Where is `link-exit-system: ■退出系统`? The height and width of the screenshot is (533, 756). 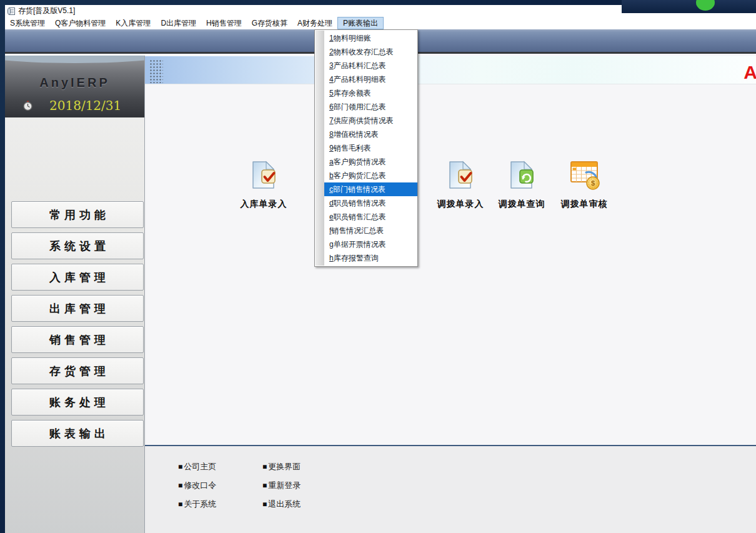 link-exit-system: ■退出系统 is located at coordinates (281, 504).